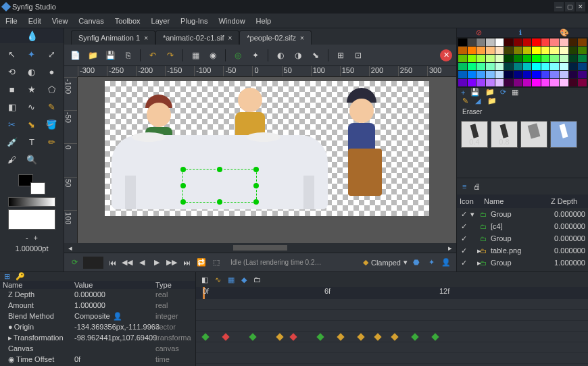  What do you see at coordinates (475, 215) in the screenshot?
I see `layer-expand-icon: ▾` at bounding box center [475, 215].